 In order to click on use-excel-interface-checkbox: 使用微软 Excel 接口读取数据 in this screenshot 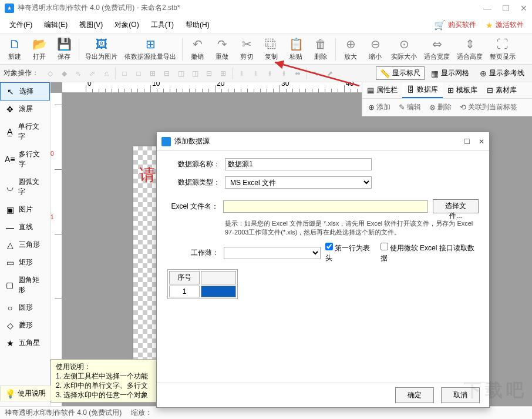, I will do `click(430, 253)`.